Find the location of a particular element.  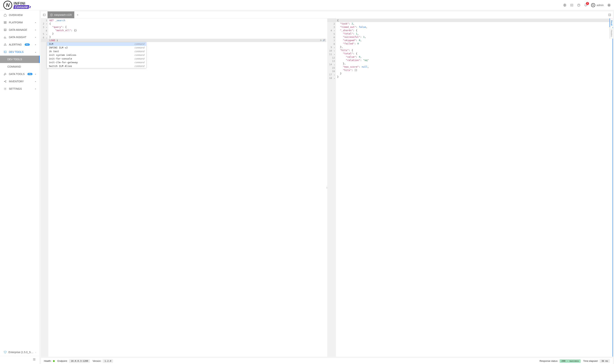

autocomplete-item: Switch ILM Aliascommand is located at coordinates (97, 66).